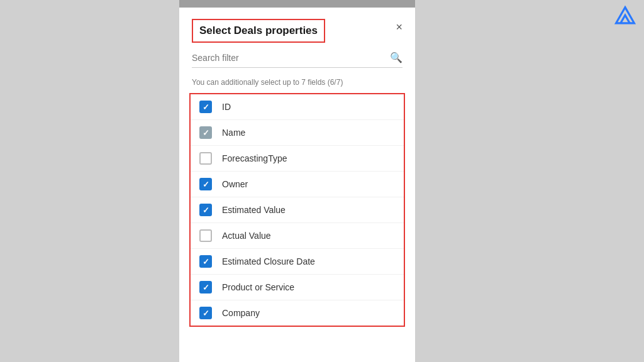  I want to click on modal-topbar, so click(297, 4).